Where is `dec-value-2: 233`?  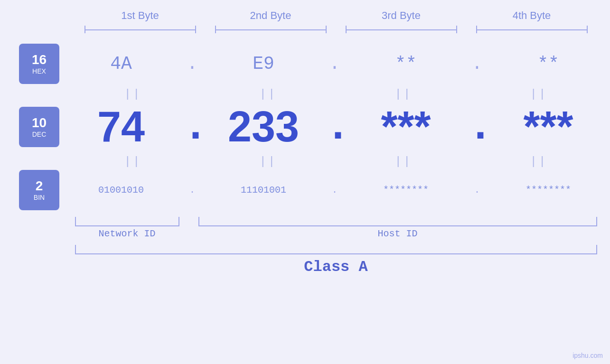
dec-value-2: 233 is located at coordinates (263, 127).